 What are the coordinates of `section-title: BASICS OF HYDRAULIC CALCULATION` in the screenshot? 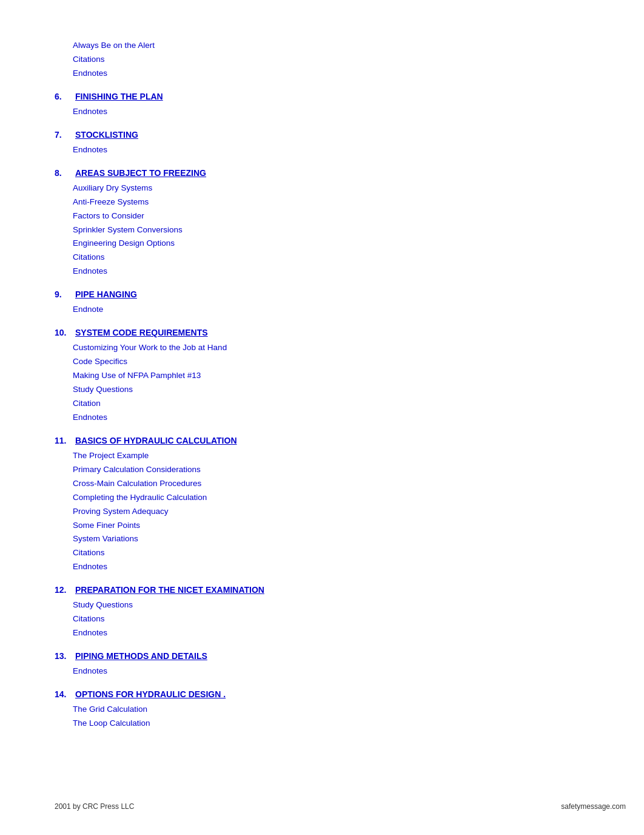 It's located at (156, 441).